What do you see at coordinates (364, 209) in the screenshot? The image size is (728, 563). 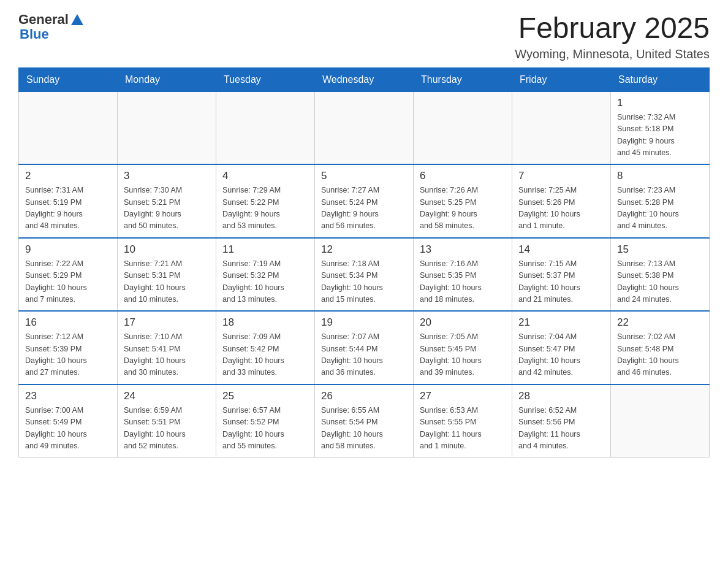 I see `day-info: Sunrise: 7:27 AMSunset: 5:24 PMDaylight:…` at bounding box center [364, 209].